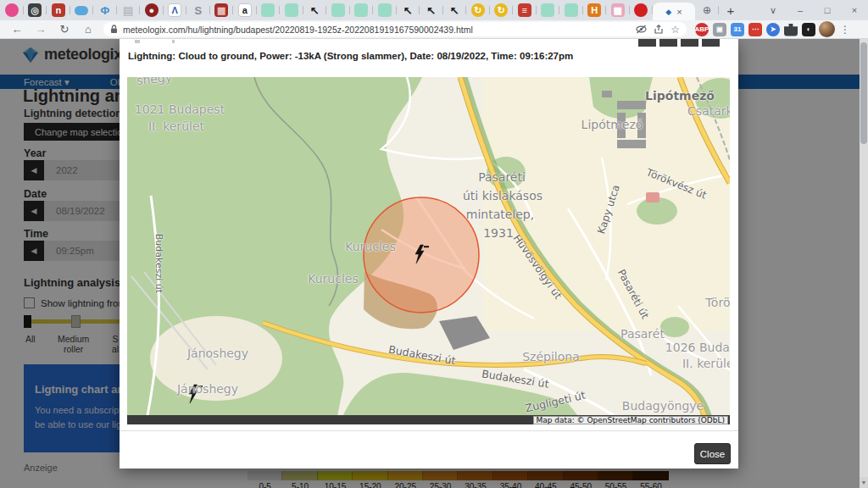 This screenshot has width=868, height=488. I want to click on maximize-button: □, so click(827, 10).